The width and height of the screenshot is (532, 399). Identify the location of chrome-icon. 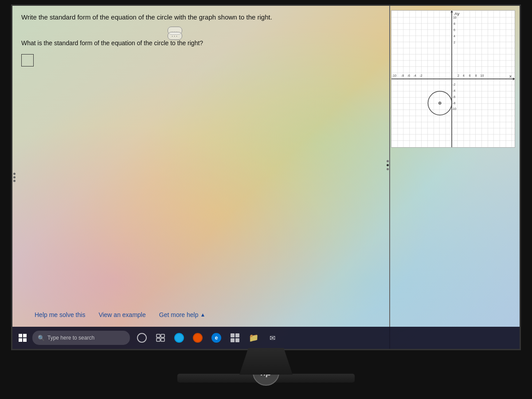
(179, 338).